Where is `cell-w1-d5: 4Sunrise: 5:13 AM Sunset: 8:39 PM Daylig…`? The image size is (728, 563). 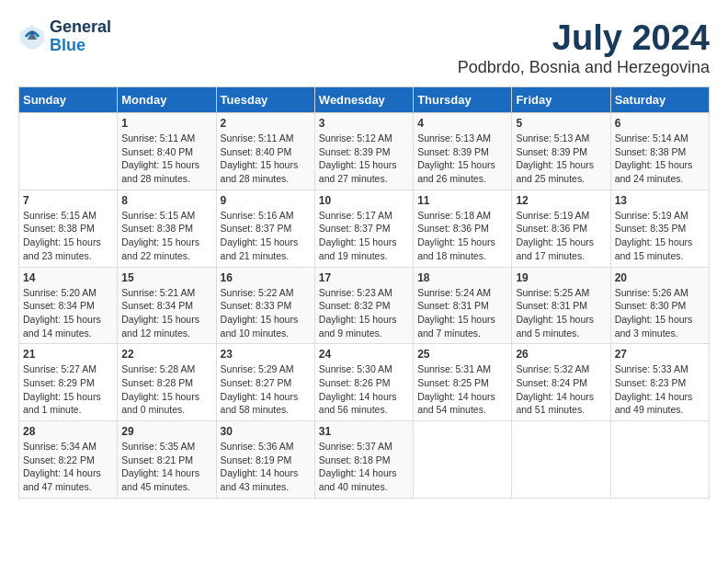
cell-w1-d5: 4Sunrise: 5:13 AM Sunset: 8:39 PM Daylig… is located at coordinates (463, 152).